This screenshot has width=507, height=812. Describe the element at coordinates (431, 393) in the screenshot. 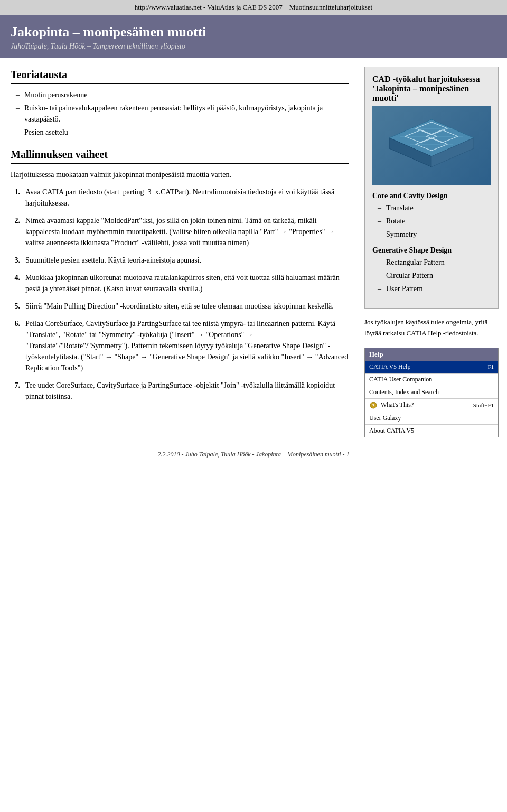

I see `help-menu-box: Help CATIA V5 Help F1 CATIA User Compani…` at that location.